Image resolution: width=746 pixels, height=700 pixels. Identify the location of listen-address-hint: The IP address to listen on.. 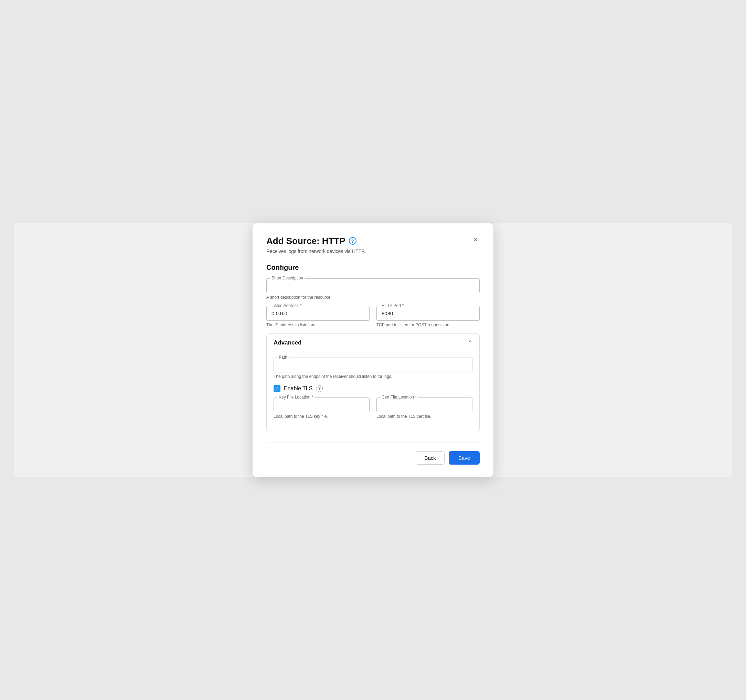
(318, 325).